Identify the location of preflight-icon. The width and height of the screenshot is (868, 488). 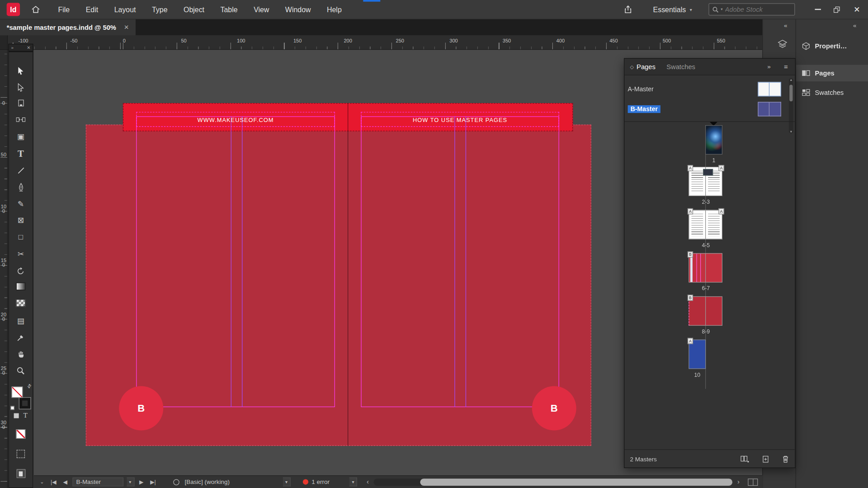
(176, 482).